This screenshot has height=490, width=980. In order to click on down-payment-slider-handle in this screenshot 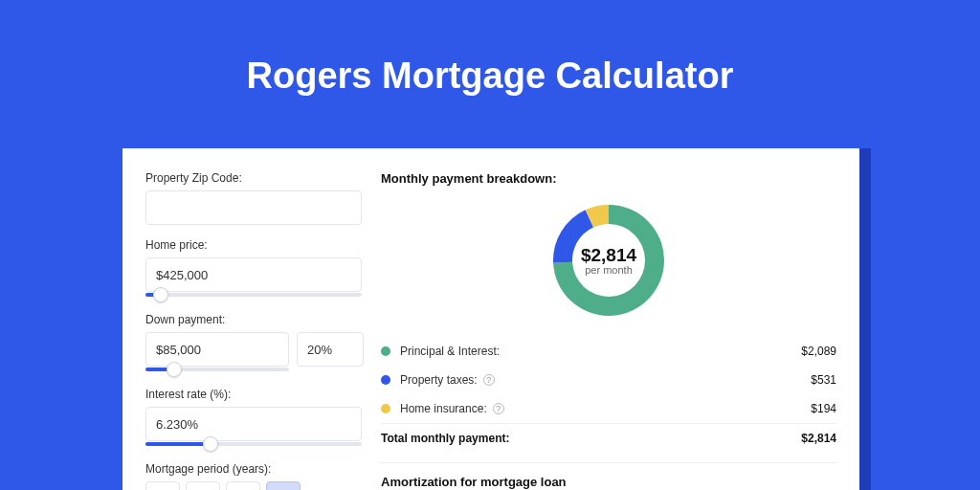, I will do `click(174, 369)`.